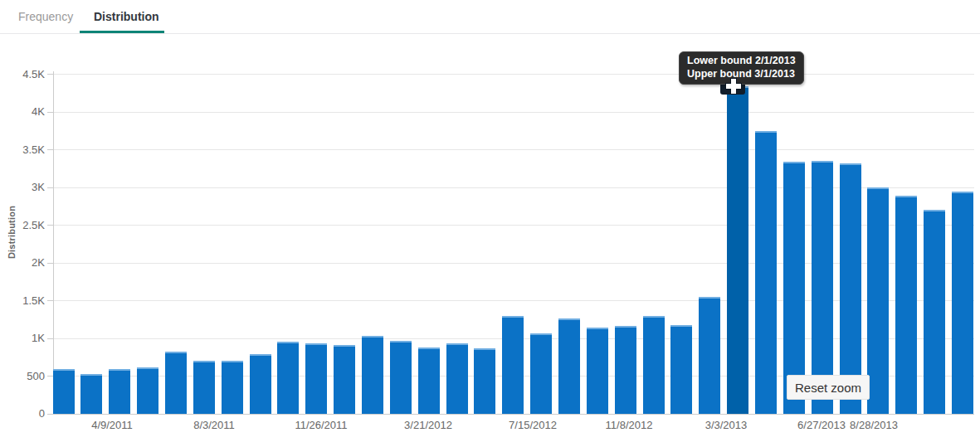  Describe the element at coordinates (22, 377) in the screenshot. I see `y-axis-tick-label: 500` at that location.